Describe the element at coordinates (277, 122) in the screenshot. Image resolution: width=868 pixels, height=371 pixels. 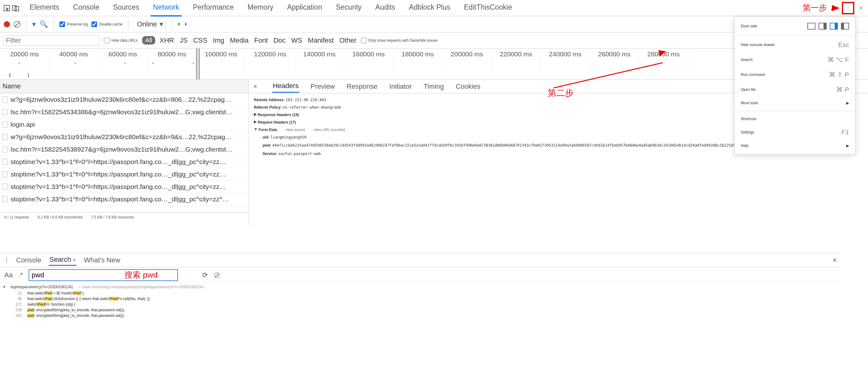
I see `request-headers-toggle: Request Headers (17)` at that location.